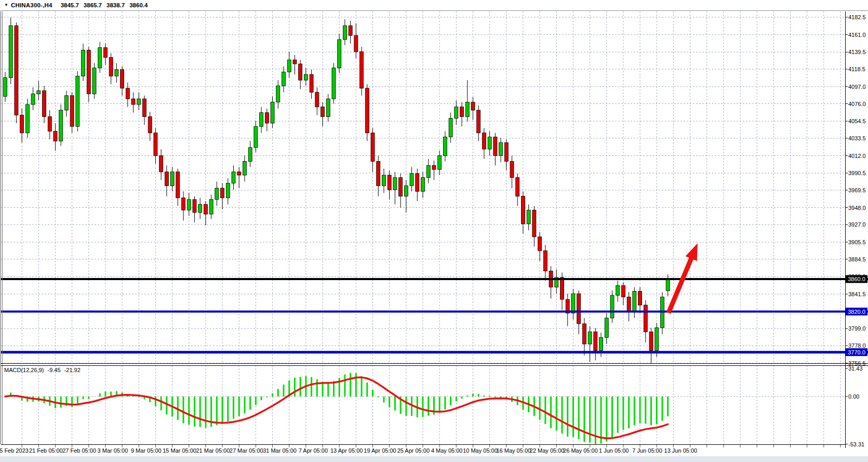 This screenshot has height=462, width=868. Describe the element at coordinates (115, 5) in the screenshot. I see `quote-low-value: 3838.7` at that location.